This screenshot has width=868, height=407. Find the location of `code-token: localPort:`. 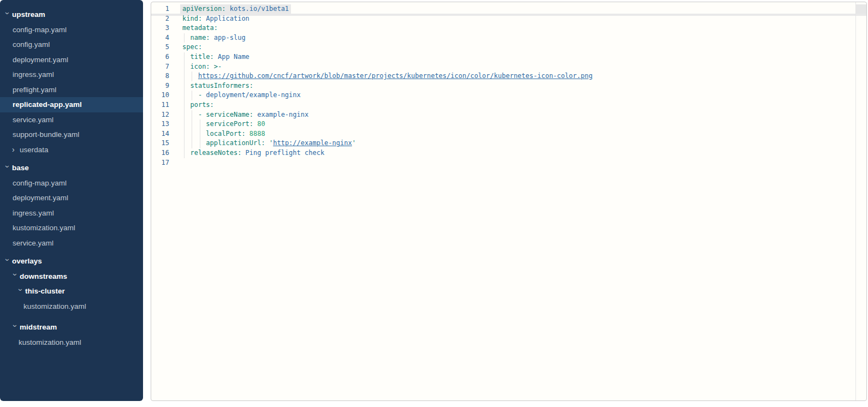

code-token: localPort: is located at coordinates (225, 134).